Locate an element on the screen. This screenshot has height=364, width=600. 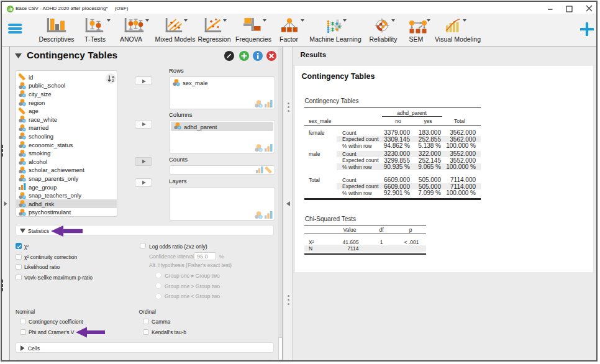
svg-text: Z is located at coordinates (113, 81).